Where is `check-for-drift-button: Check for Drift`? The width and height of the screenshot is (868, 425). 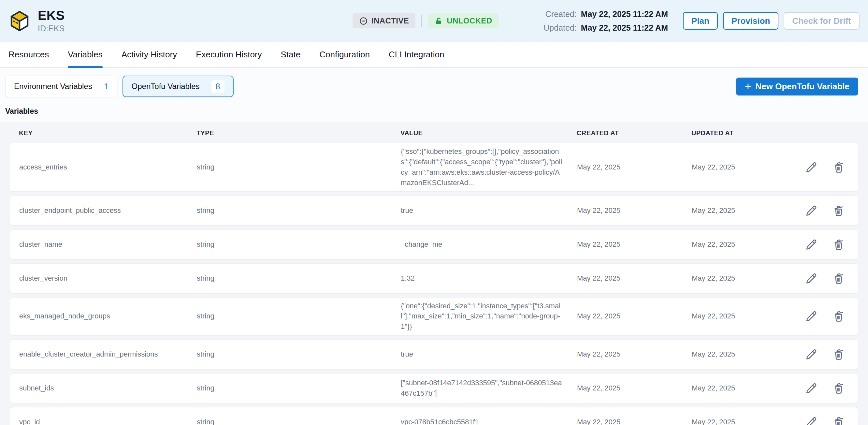 check-for-drift-button: Check for Drift is located at coordinates (822, 21).